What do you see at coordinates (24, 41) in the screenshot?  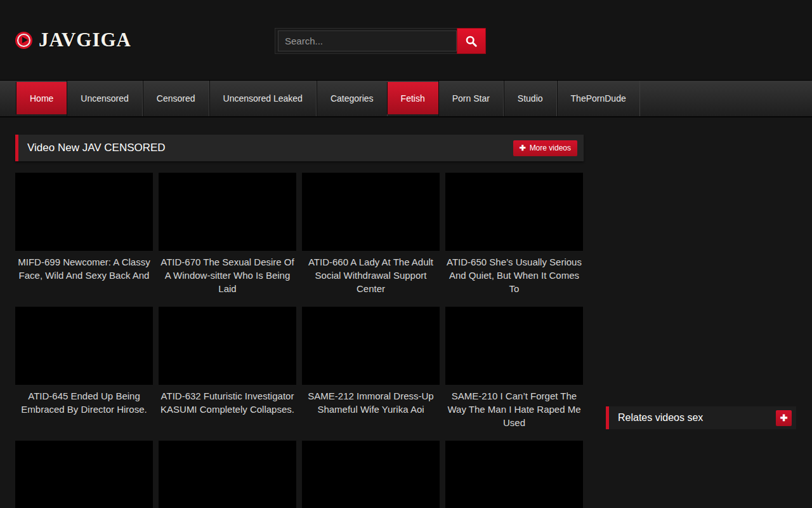 I see `play-icon` at bounding box center [24, 41].